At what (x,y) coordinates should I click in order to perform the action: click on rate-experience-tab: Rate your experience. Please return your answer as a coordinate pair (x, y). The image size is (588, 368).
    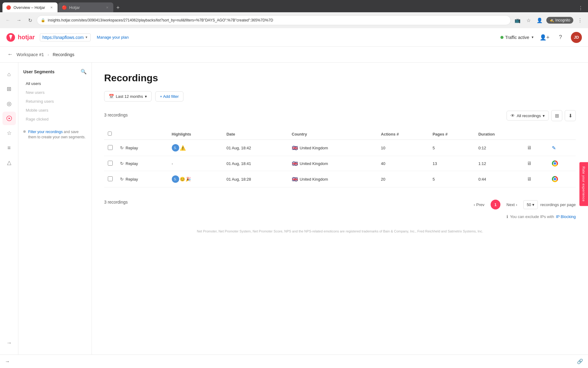
    Looking at the image, I should click on (584, 184).